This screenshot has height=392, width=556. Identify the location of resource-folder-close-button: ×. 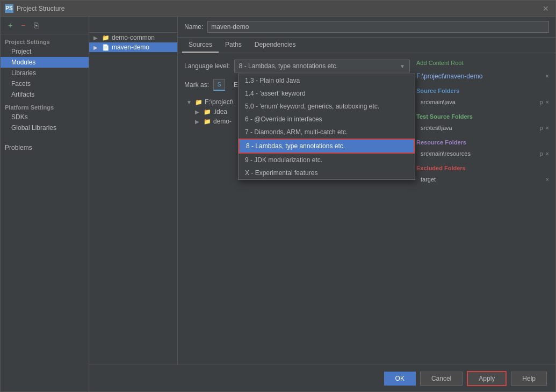
(547, 154).